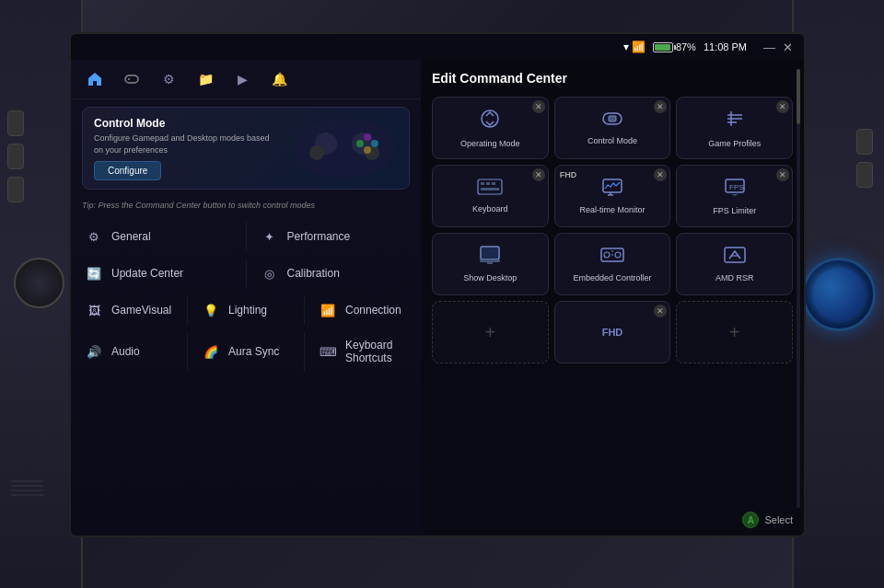 The image size is (884, 588). Describe the element at coordinates (735, 144) in the screenshot. I see `game-profiles-label: Game Profiles` at that location.